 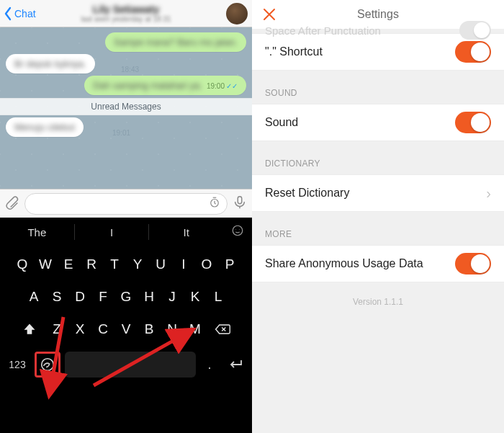 I want to click on message-out: Dah samping matahari ya.19:00✓✓, so click(x=166, y=85).